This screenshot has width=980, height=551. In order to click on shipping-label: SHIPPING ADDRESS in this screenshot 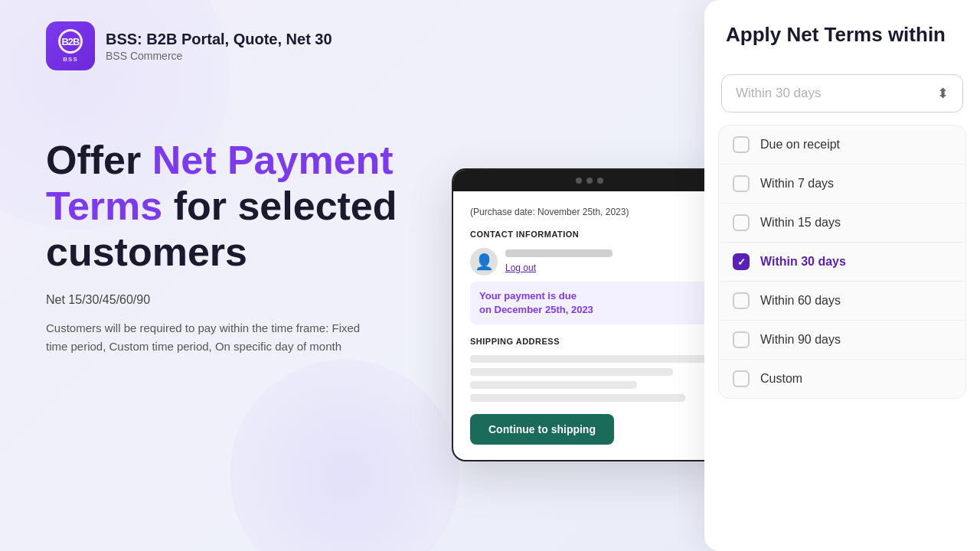, I will do `click(590, 341)`.